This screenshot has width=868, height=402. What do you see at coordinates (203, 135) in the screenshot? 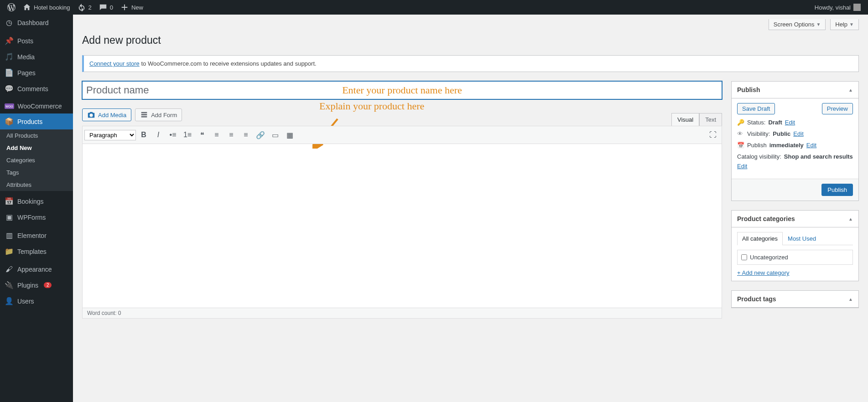
I see `quote-icon: ❝` at bounding box center [203, 135].